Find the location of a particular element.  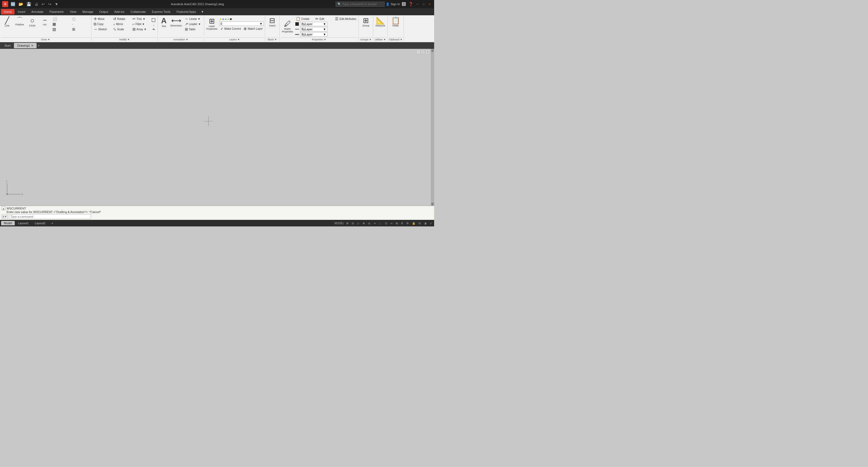

make-current-btn: ✓ Make Current is located at coordinates (231, 29).